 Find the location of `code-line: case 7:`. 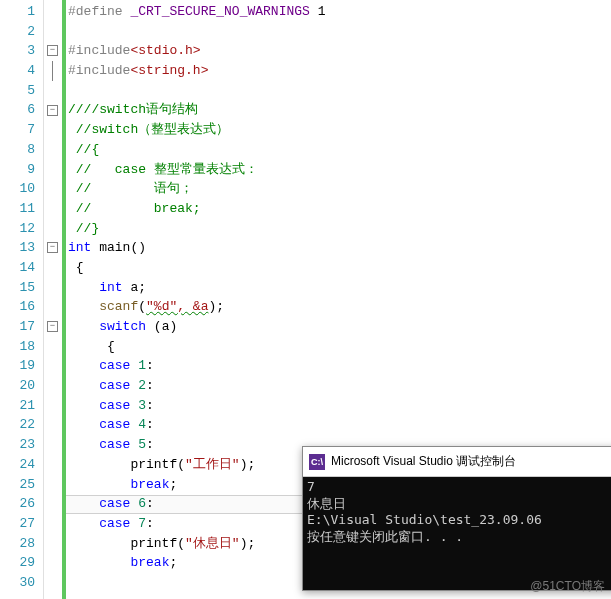

code-line: case 7: is located at coordinates (340, 524).